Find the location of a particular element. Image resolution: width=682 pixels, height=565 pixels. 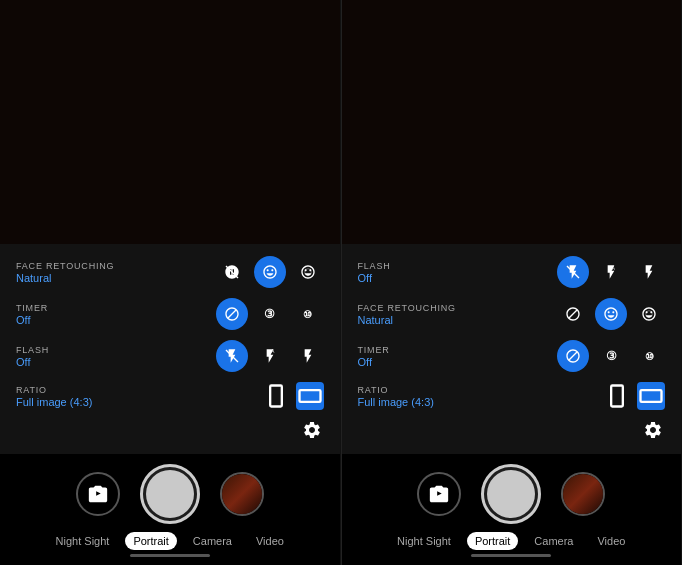

right-face-off-btn is located at coordinates (573, 314).